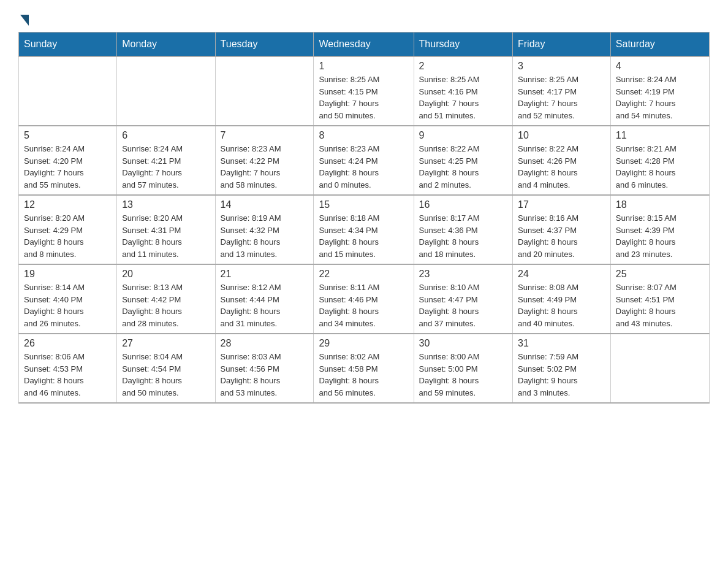 This screenshot has width=728, height=563. I want to click on day-info: Sunrise: 8:15 AMSunset: 4:39 PMDaylight:…, so click(660, 236).